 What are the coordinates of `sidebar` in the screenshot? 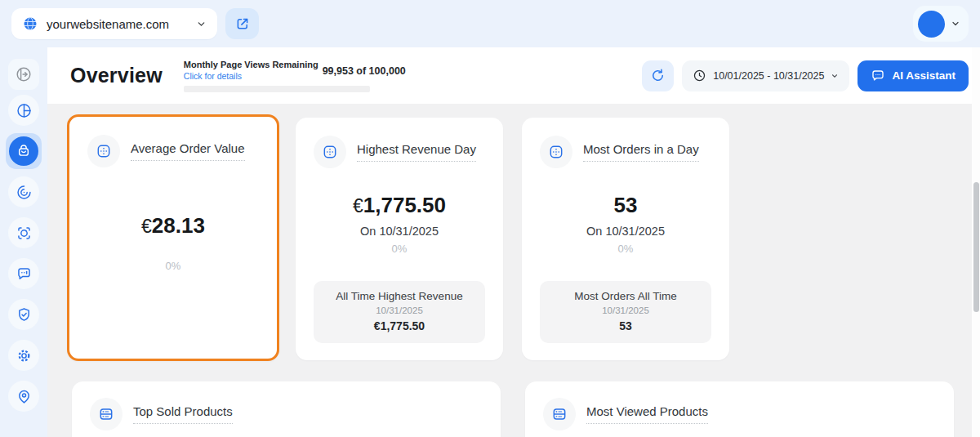 It's located at (24, 242).